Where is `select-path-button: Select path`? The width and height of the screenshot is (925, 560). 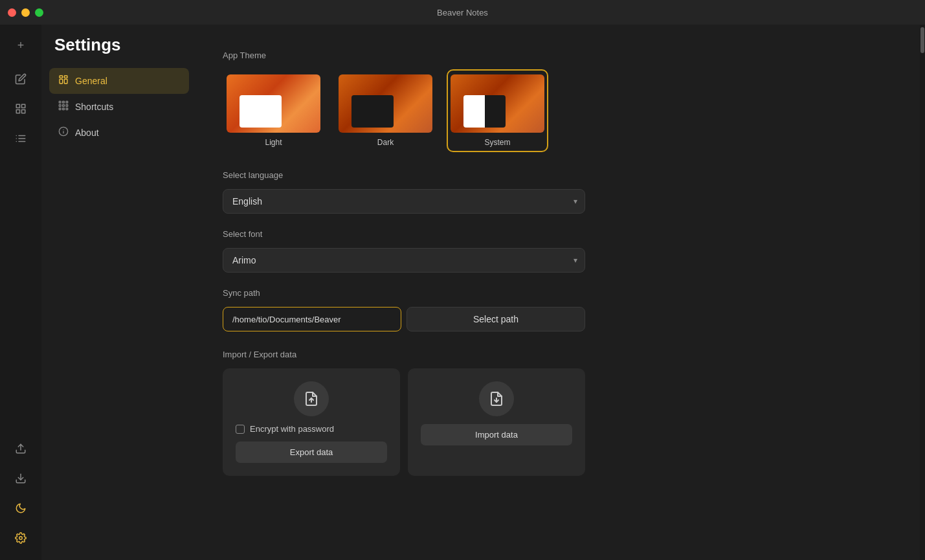 select-path-button: Select path is located at coordinates (496, 319).